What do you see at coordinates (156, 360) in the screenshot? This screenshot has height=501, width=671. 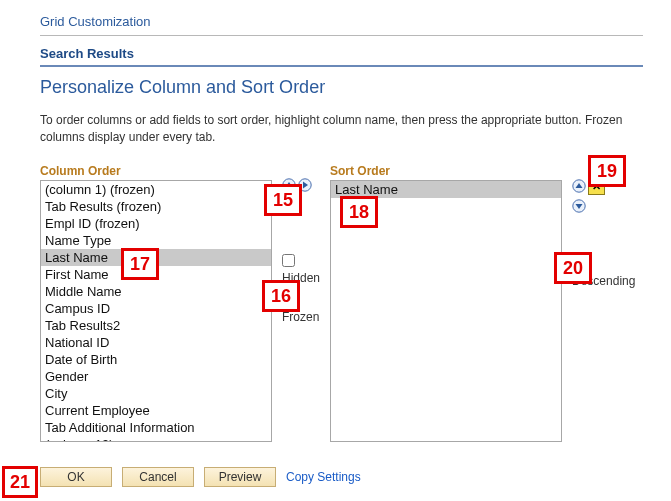 I see `column-order-item: Date of Birth` at bounding box center [156, 360].